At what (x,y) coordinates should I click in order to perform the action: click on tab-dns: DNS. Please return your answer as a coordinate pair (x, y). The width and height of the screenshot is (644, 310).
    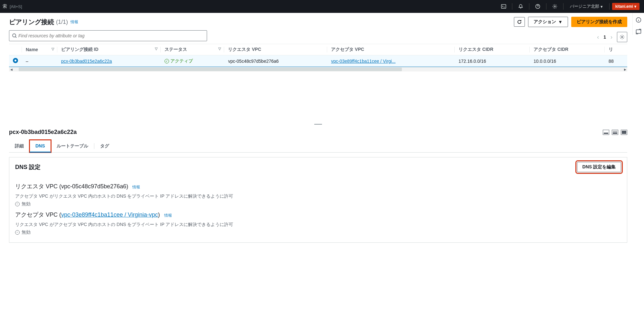
    Looking at the image, I should click on (40, 146).